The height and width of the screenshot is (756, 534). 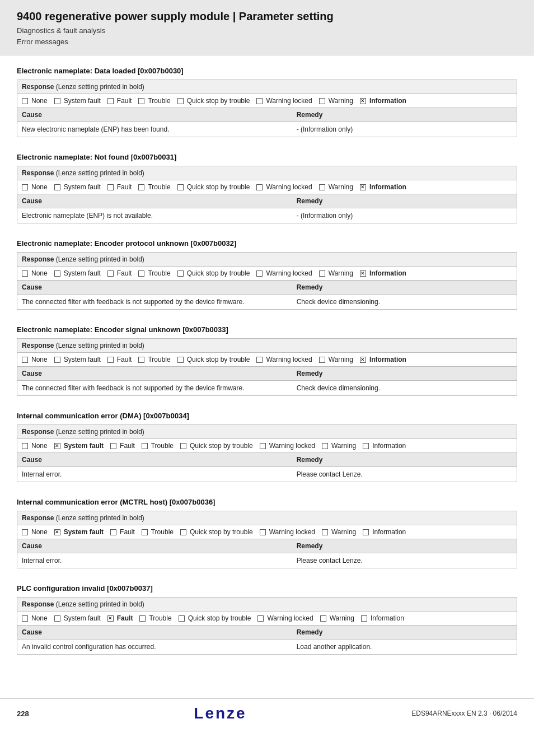 I want to click on section-title-s7: PLC configuration invalid [0x007b0037], so click(x=267, y=588).